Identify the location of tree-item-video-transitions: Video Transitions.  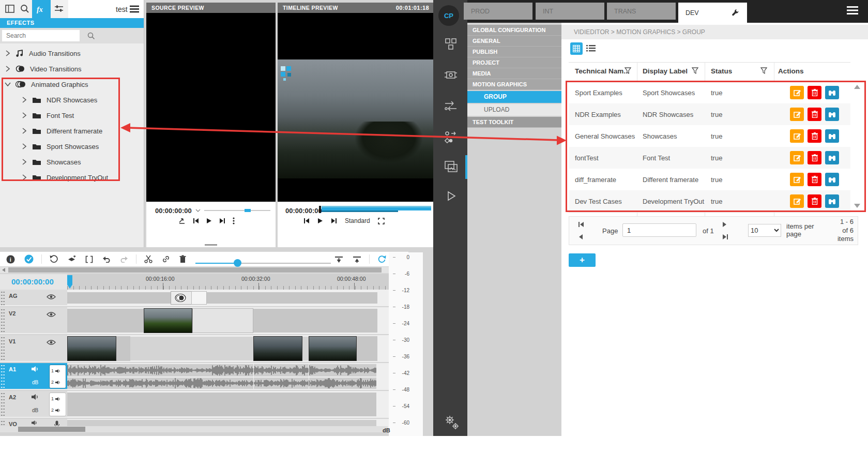
(74, 69).